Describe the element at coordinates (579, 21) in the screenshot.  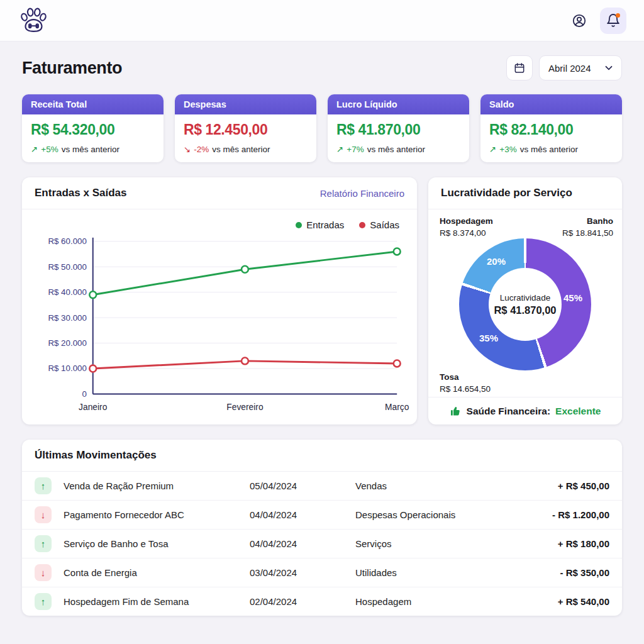
I see `account-icon` at that location.